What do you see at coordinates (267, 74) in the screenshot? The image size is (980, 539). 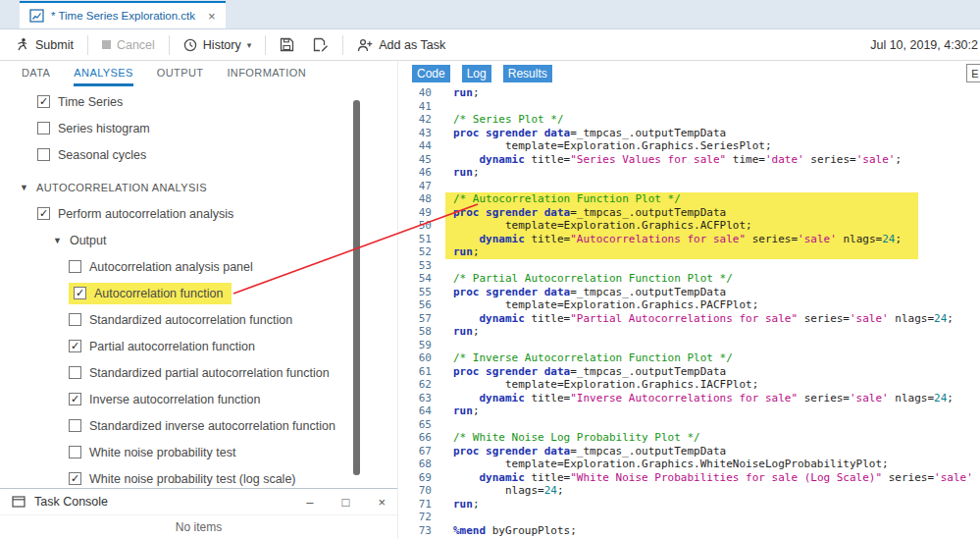 I see `tab-information: INFORMATION` at bounding box center [267, 74].